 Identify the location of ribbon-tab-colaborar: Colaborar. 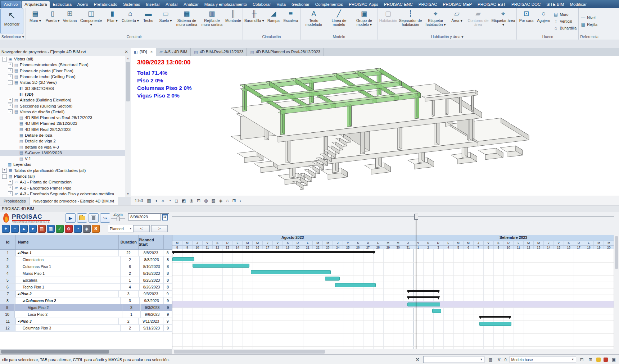
(262, 4).